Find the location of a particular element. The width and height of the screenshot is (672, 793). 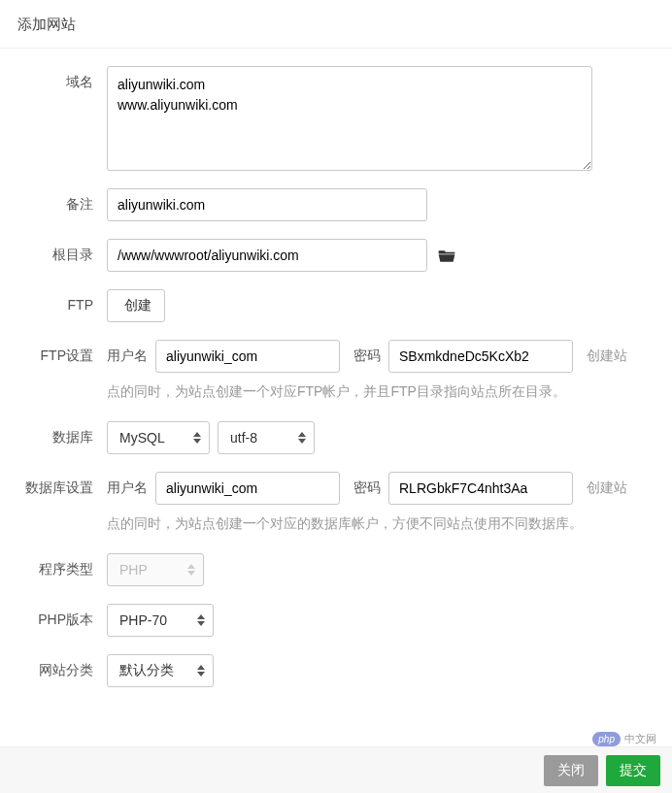

label-phpver: PHP版本 is located at coordinates (53, 616).